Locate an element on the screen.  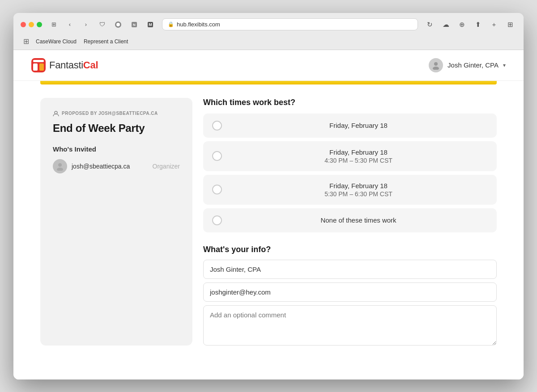
user-area: Josh Ginter, CPA ▾ is located at coordinates (467, 65).